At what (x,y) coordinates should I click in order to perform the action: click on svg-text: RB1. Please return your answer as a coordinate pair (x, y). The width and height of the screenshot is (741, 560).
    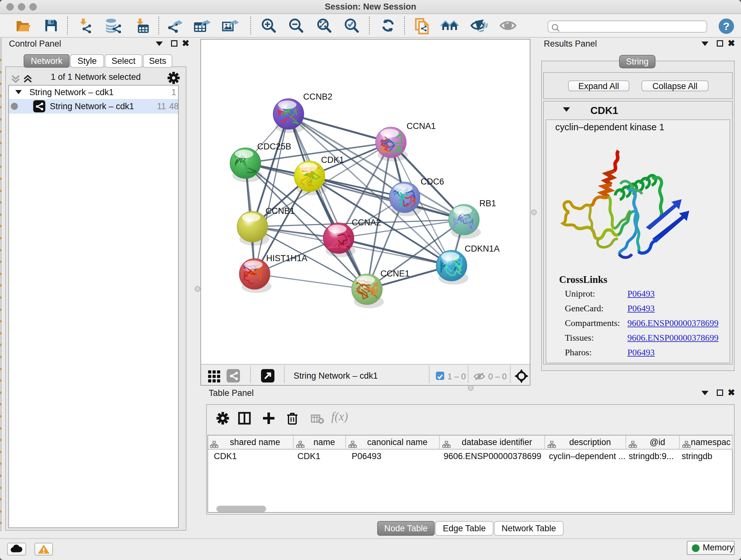
    Looking at the image, I should click on (488, 203).